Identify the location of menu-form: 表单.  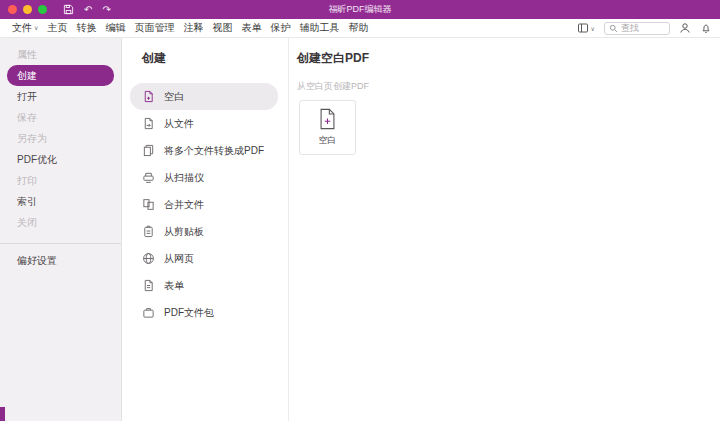
(251, 28).